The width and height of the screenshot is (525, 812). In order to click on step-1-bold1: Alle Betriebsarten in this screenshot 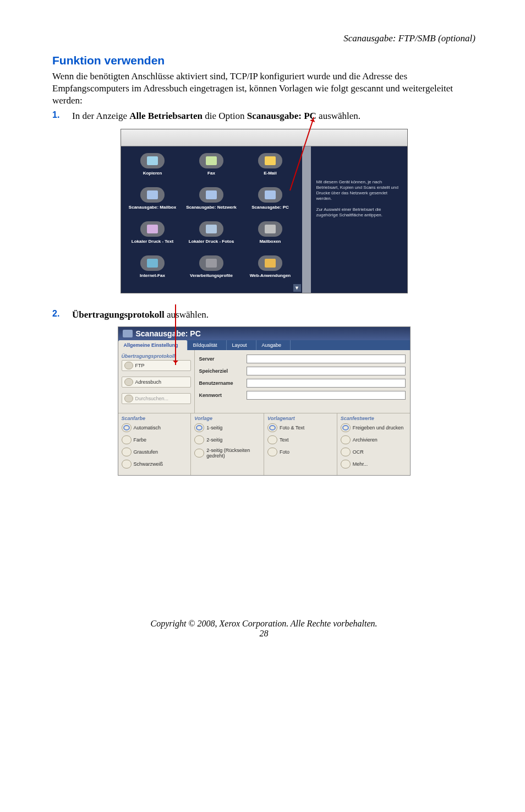, I will do `click(166, 116)`.